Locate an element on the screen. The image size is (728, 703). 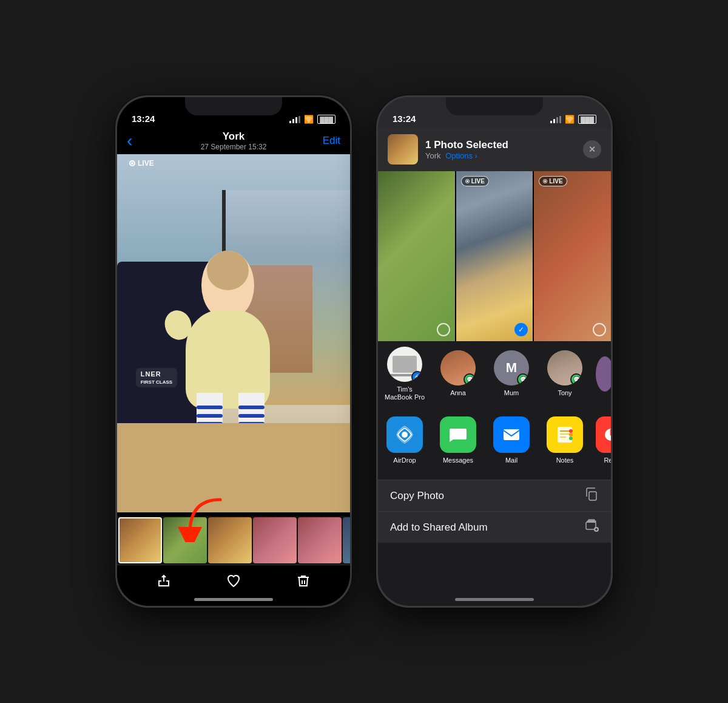
macbook-icon is located at coordinates (405, 364).